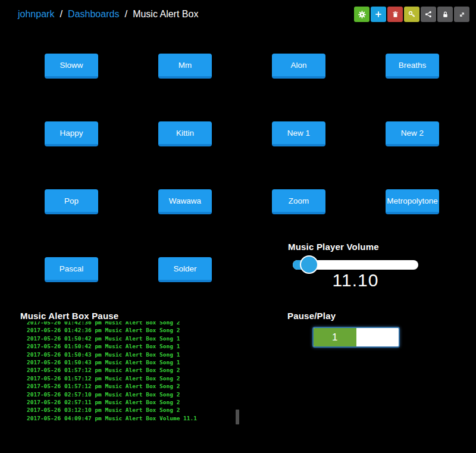 The width and height of the screenshot is (476, 453). Describe the element at coordinates (108, 14) in the screenshot. I see `breadcrumb: johnpark / Dashboards / Music Alert Box` at that location.